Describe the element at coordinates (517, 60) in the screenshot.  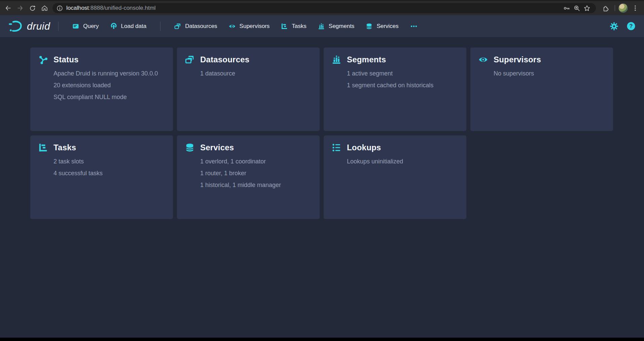
I see `card-title: Supervisors` at that location.